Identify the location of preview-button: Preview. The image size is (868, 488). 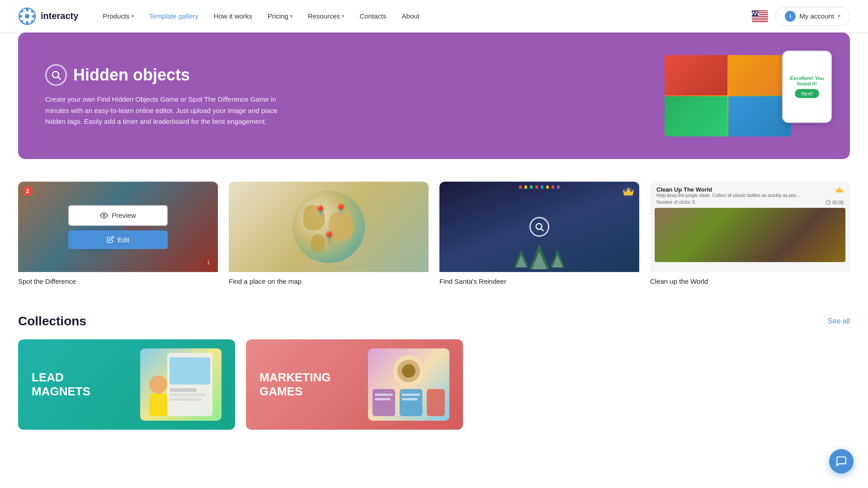
(118, 216).